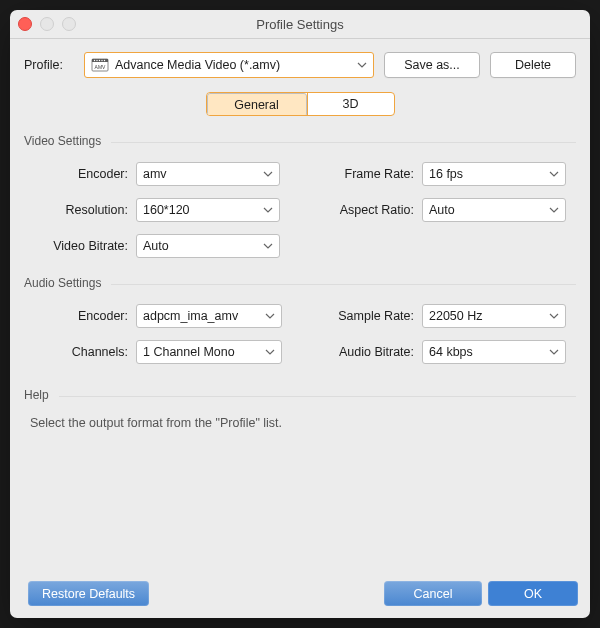  What do you see at coordinates (533, 594) in the screenshot?
I see `ok-button: OK` at bounding box center [533, 594].